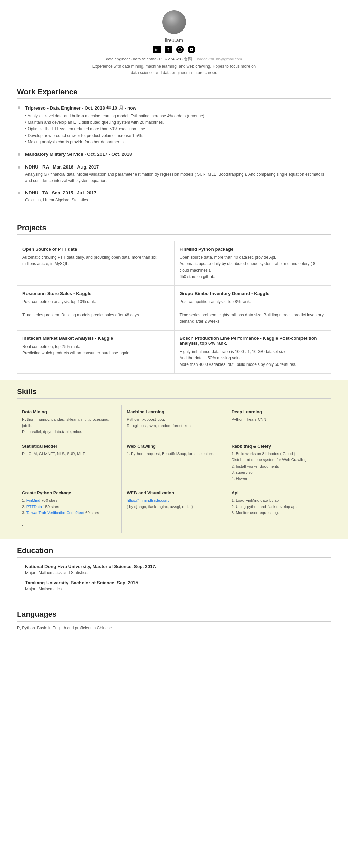 The image size is (348, 868). I want to click on work-desc: Analysing G7 financial data. Model valid…, so click(178, 178).